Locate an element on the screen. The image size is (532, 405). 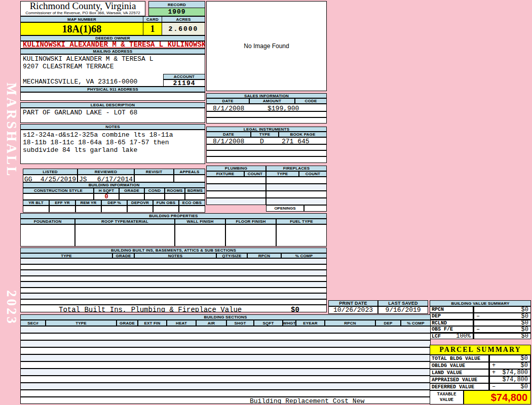
plumbing-title: PLUMBING is located at coordinates (236, 168).